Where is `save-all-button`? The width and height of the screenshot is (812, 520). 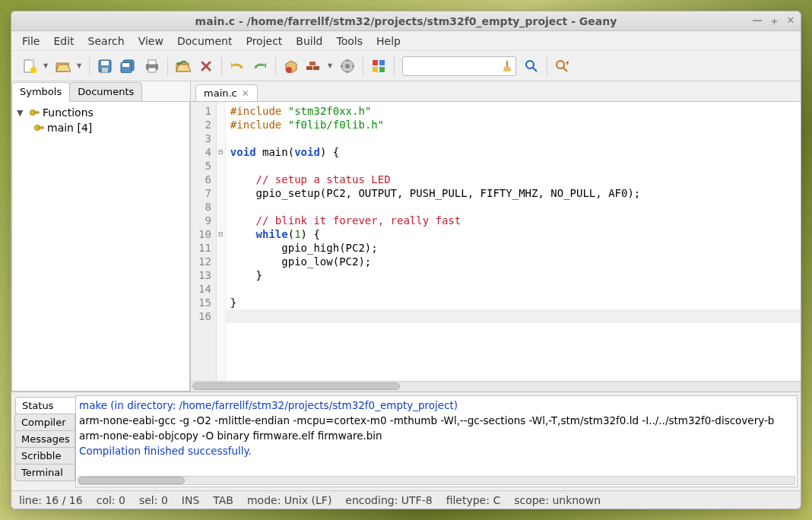
save-all-button is located at coordinates (128, 66).